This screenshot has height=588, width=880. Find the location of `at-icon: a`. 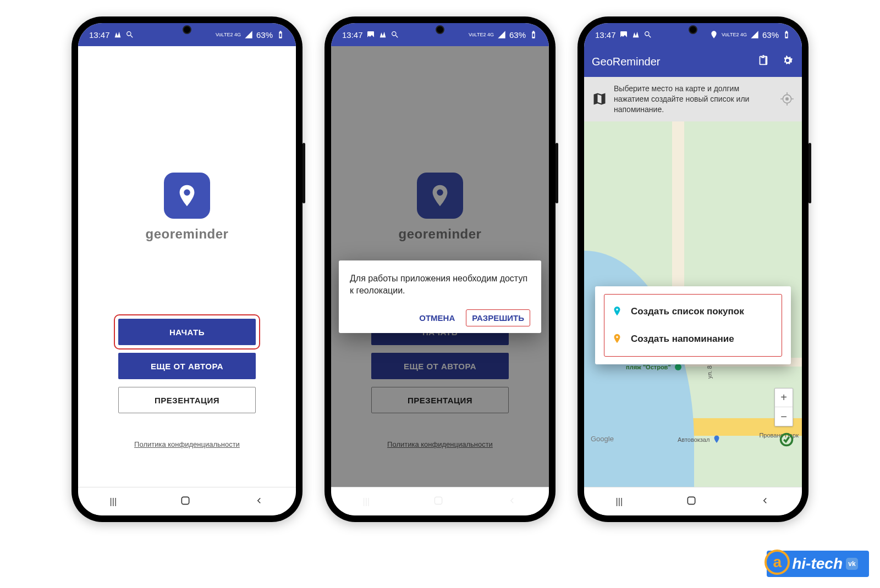

at-icon: a is located at coordinates (777, 562).